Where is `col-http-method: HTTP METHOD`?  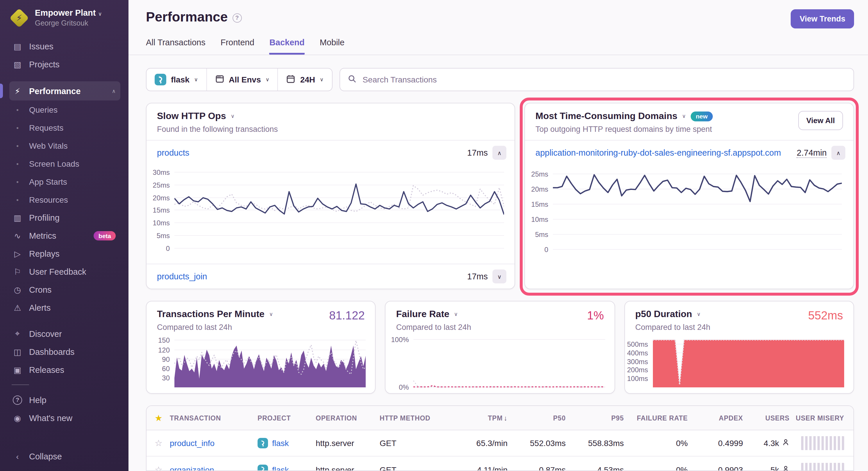 col-http-method: HTTP METHOD is located at coordinates (413, 418).